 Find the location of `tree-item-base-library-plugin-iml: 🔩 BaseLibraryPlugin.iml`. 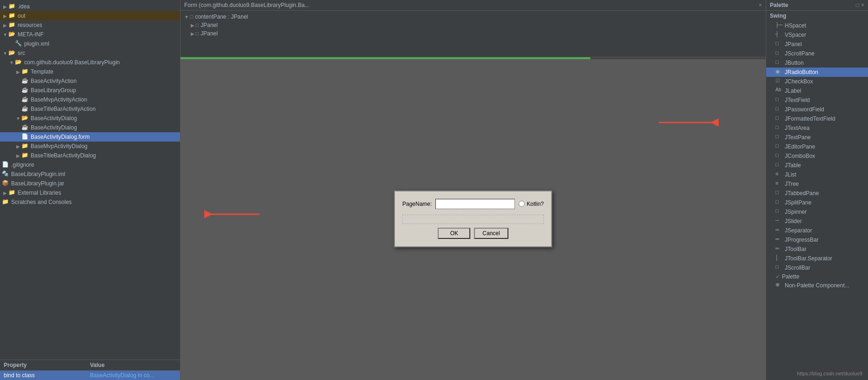

tree-item-base-library-plugin-iml: 🔩 BaseLibraryPlugin.iml is located at coordinates (90, 174).